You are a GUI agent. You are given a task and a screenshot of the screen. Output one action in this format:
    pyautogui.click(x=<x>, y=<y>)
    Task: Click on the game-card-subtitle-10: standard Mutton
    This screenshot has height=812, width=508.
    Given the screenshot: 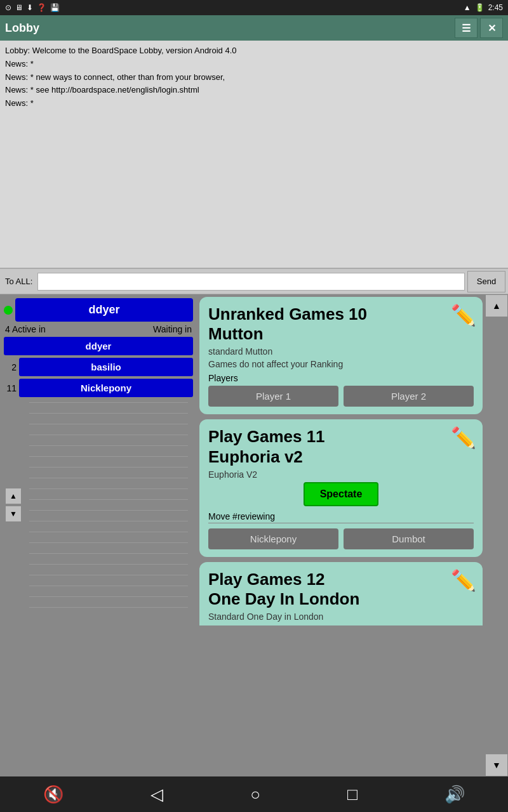 What is the action you would take?
    pyautogui.click(x=341, y=351)
    